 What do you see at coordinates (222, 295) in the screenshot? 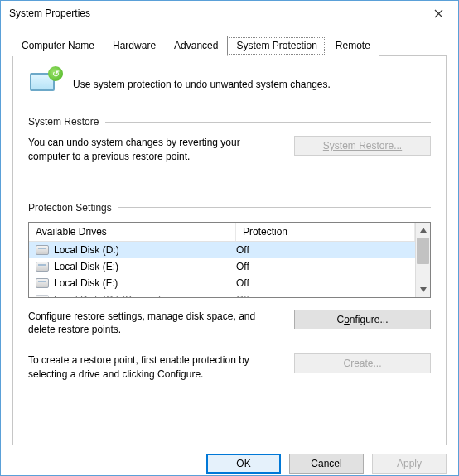
I see `drive-row: Local Disk (C:) (System) Off` at bounding box center [222, 295].